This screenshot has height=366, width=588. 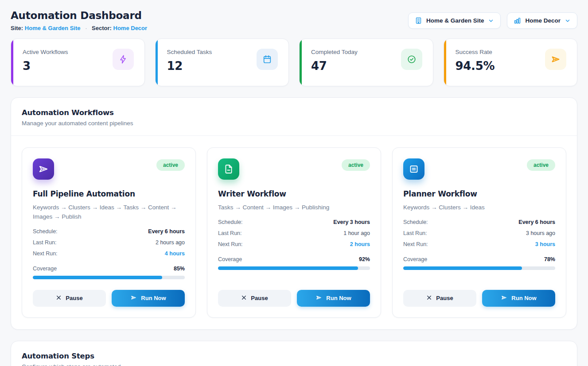 I want to click on next-run-row: Next Run: 4 hours, so click(x=109, y=254).